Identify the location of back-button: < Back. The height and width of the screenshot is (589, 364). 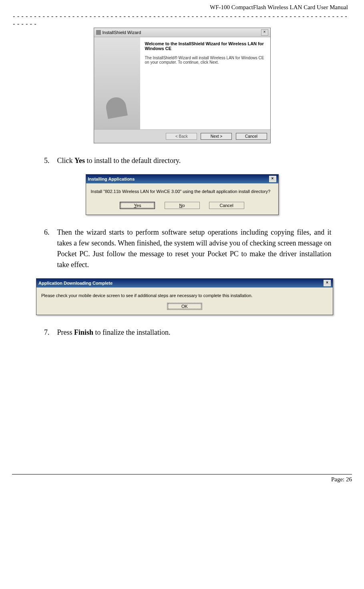
(181, 136).